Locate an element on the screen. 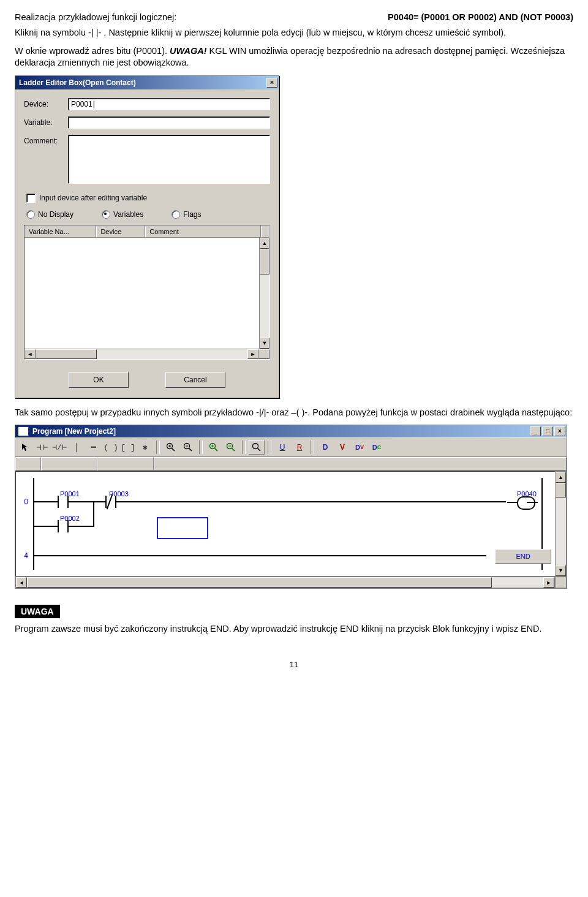 This screenshot has height=897, width=588. heading-formula: P0040= (P0001 OR P0002) AND (NOT P0003) is located at coordinates (480, 17).